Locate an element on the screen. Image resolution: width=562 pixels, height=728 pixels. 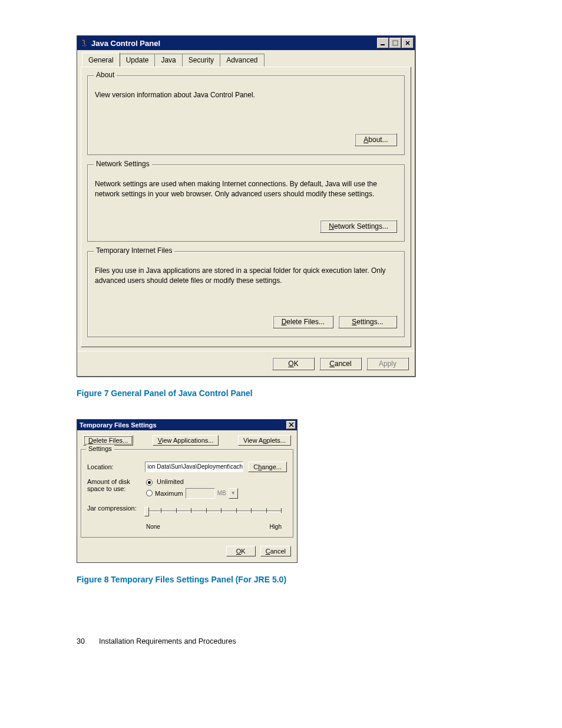
minimize-button is located at coordinates (383, 43).